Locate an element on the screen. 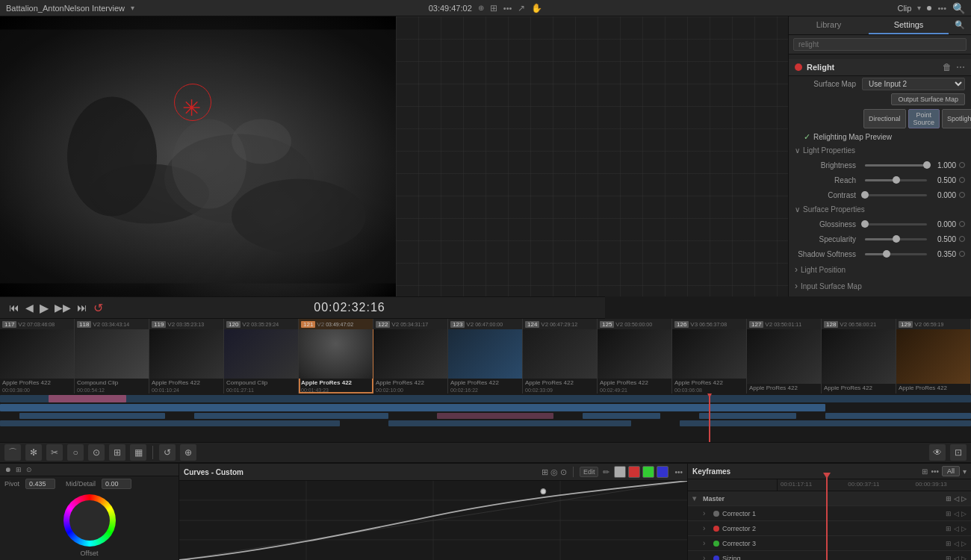 The width and height of the screenshot is (971, 560). relight-dots-icon: ⋯ is located at coordinates (961, 67).